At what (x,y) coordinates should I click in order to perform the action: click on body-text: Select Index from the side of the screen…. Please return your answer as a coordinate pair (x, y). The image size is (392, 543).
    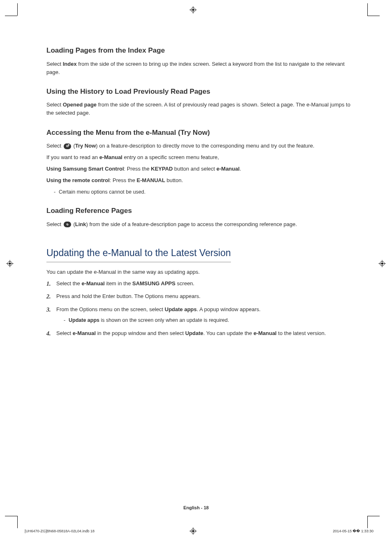
    Looking at the image, I should click on (201, 68).